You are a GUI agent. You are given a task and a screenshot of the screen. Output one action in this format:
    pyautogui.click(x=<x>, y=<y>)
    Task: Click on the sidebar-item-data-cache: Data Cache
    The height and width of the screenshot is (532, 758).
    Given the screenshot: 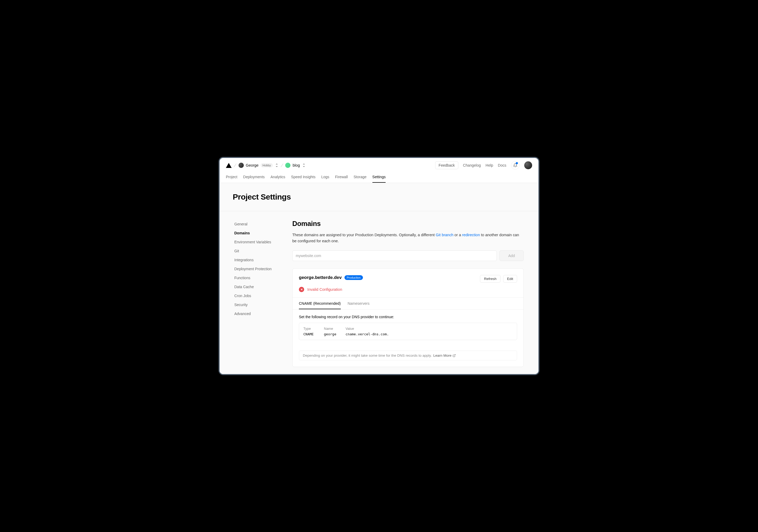 What is the action you would take?
    pyautogui.click(x=261, y=287)
    